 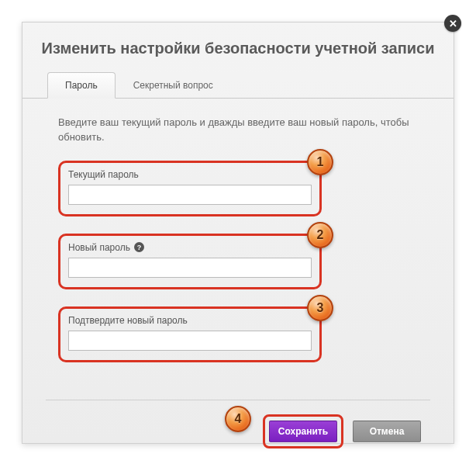 What do you see at coordinates (140, 247) in the screenshot?
I see `help-icon: ?` at bounding box center [140, 247].